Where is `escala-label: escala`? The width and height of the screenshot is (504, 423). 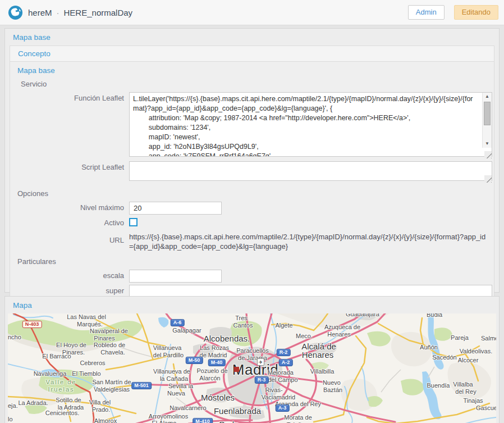 escala-label: escala is located at coordinates (70, 275).